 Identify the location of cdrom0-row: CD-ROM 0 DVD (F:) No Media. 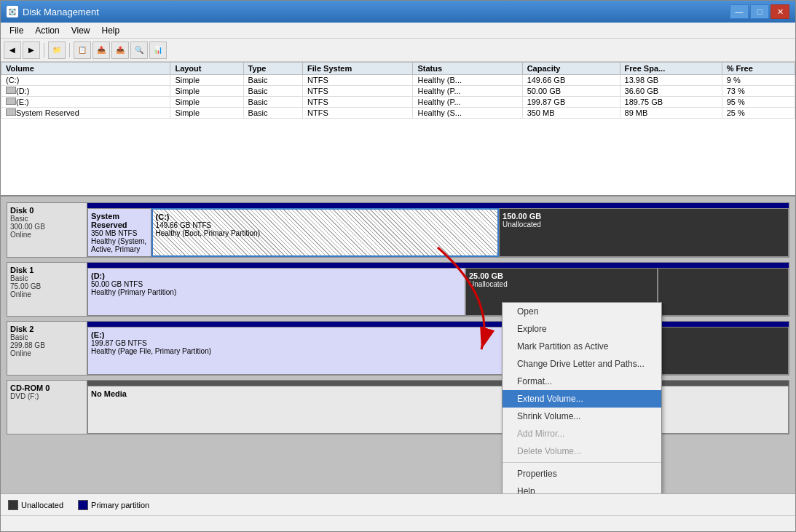
(398, 408).